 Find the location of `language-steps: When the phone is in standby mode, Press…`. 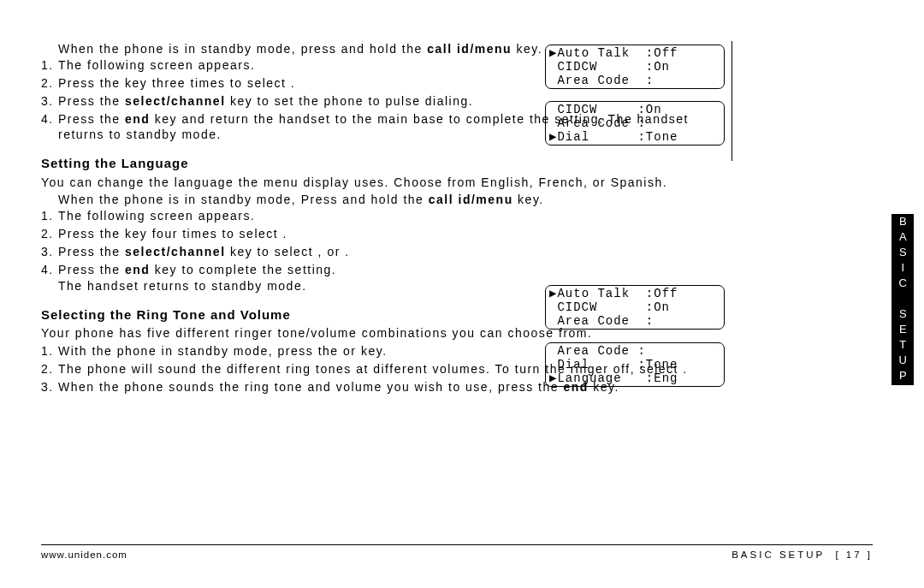

language-steps: When the phone is in standby mode, Press… is located at coordinates (388, 243).